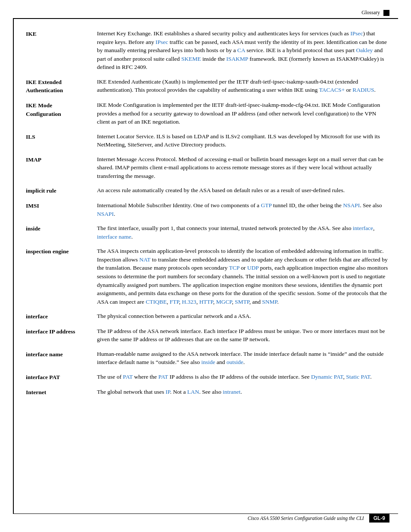 The width and height of the screenshot is (411, 532). I want to click on glossary-term: IMSI, so click(61, 213).